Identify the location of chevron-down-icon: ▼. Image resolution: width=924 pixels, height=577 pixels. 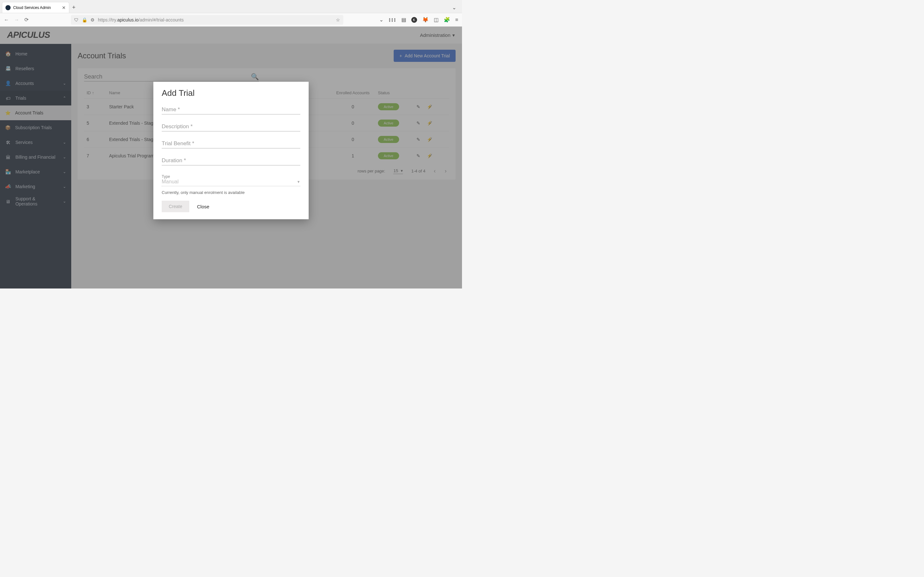
(299, 182).